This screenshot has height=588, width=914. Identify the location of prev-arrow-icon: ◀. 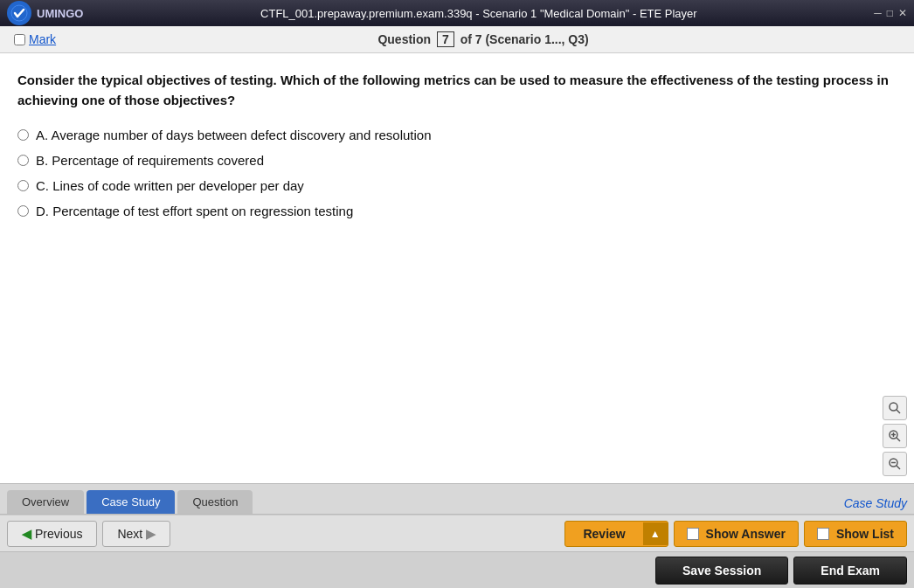
(26, 534).